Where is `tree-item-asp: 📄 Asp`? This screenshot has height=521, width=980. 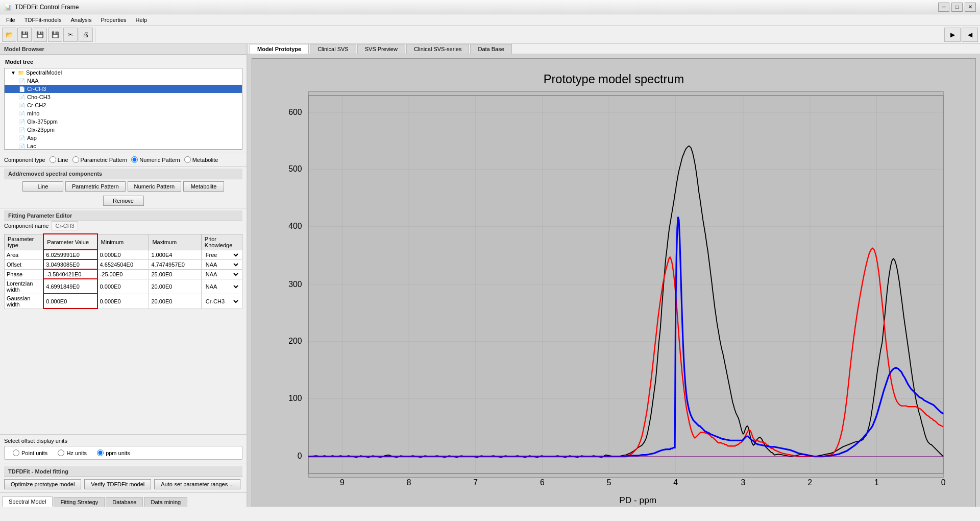 tree-item-asp: 📄 Asp is located at coordinates (124, 138).